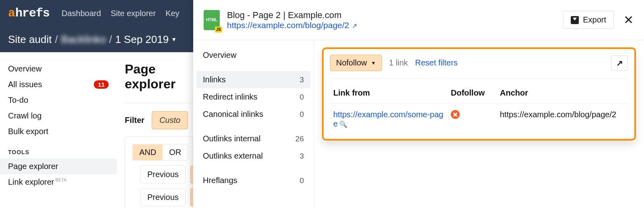 This screenshot has width=644, height=208. I want to click on link-from-url: https://example.com/some-page, so click(388, 119).